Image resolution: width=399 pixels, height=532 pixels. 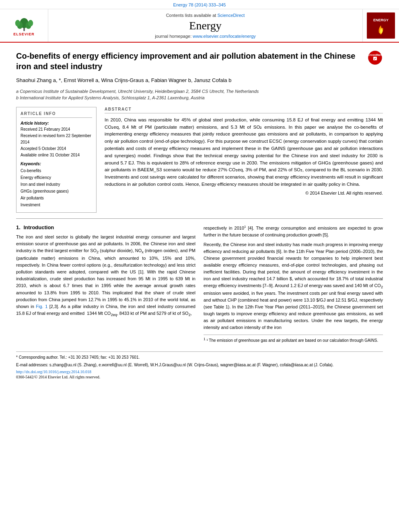 I want to click on intro-section-title: 1. Introduction, so click(x=106, y=228).